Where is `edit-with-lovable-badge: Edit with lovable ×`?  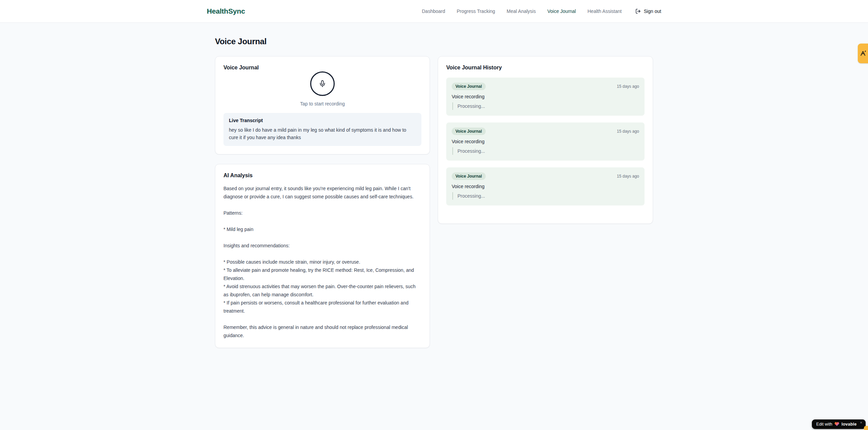
edit-with-lovable-badge: Edit with lovable × is located at coordinates (839, 424).